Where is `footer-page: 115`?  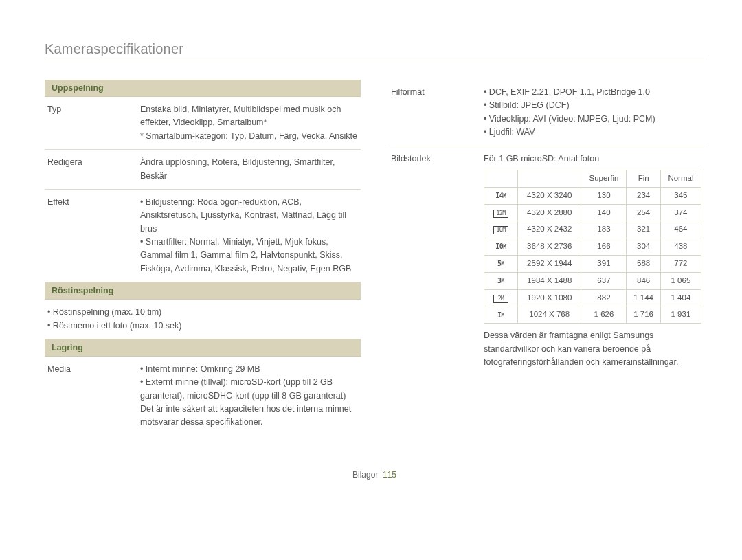 footer-page: 115 is located at coordinates (390, 475).